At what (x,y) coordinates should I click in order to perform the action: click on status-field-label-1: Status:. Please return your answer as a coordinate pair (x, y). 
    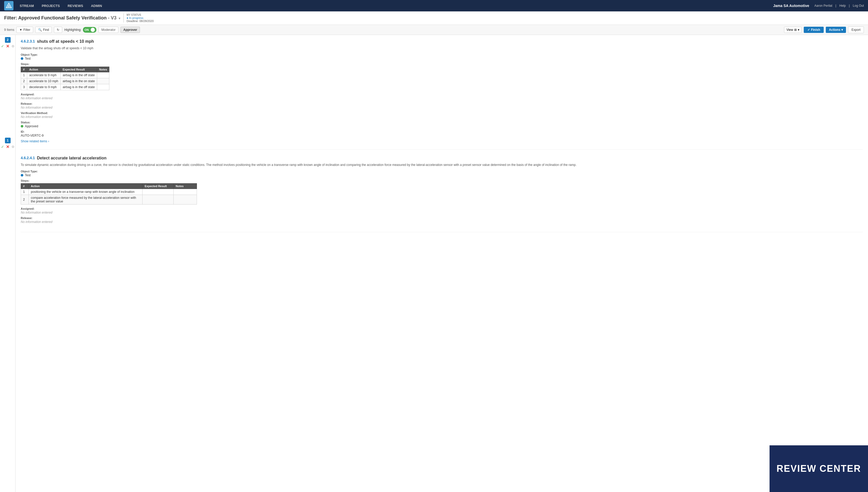
    Looking at the image, I should click on (442, 122).